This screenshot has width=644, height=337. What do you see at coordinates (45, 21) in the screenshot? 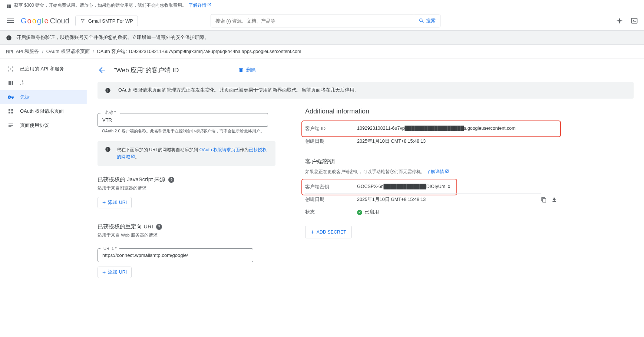
I see `google-cloud-logo: Google Cloud` at bounding box center [45, 21].